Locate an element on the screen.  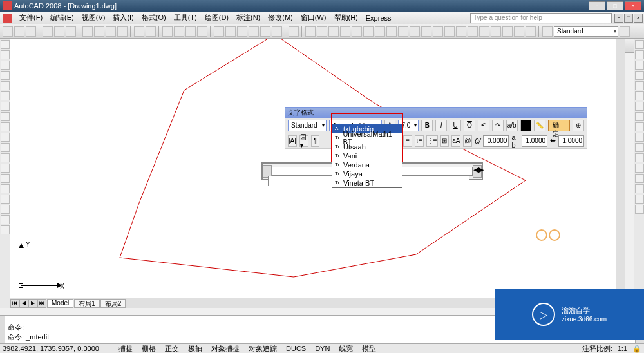
ellipse-arc-icon is located at coordinates (5, 148).